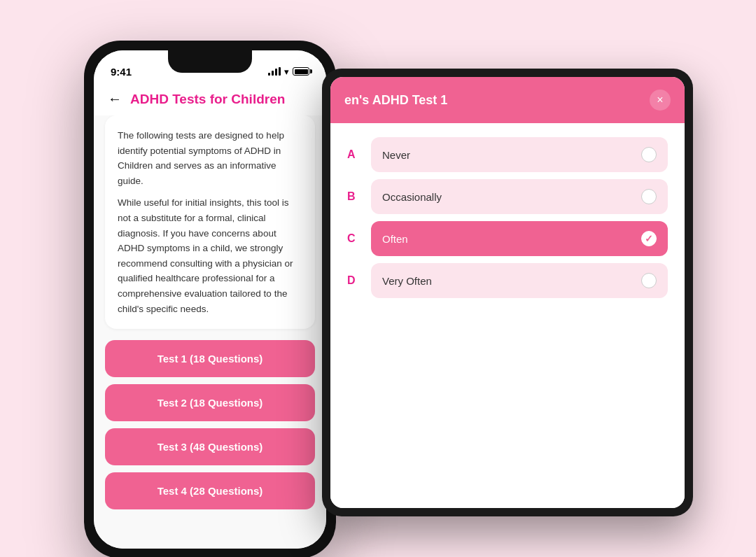 The width and height of the screenshot is (756, 557). Describe the element at coordinates (407, 281) in the screenshot. I see `option-text-d: Very Often` at that location.